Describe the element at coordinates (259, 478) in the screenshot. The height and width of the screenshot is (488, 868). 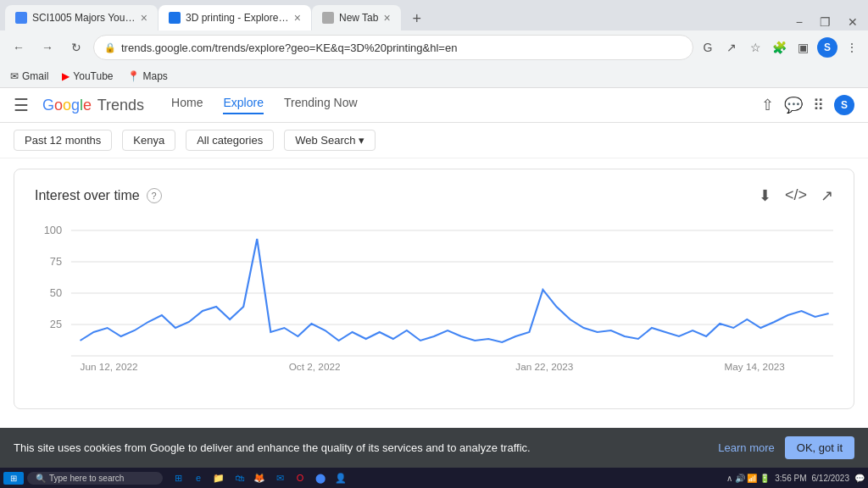
I see `taskbar-app-firefox: 🦊` at that location.